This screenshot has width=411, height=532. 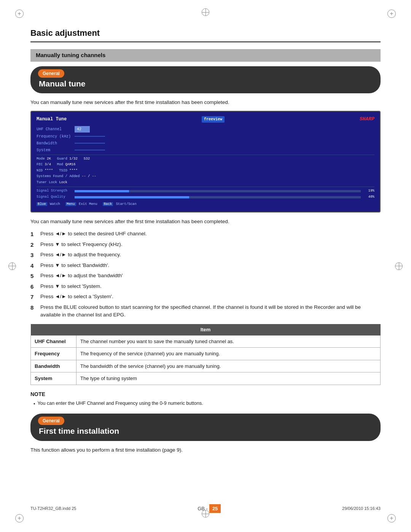 I want to click on feature-block-first-install: General First time installation, so click(x=206, y=427).